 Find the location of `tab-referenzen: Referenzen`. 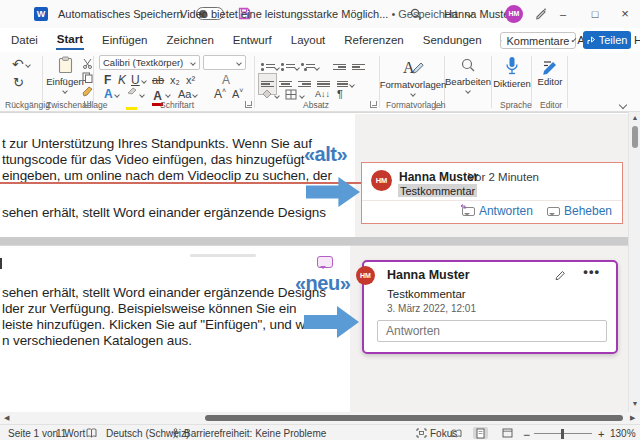

tab-referenzen: Referenzen is located at coordinates (374, 40).